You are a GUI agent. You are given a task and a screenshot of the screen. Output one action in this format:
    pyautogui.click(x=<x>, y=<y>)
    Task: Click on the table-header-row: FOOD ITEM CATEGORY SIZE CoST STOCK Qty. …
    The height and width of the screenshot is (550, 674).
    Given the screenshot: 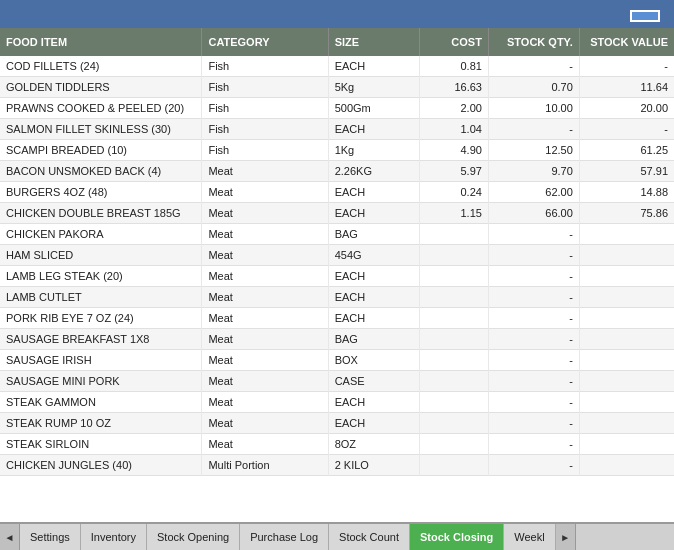 What is the action you would take?
    pyautogui.click(x=337, y=42)
    